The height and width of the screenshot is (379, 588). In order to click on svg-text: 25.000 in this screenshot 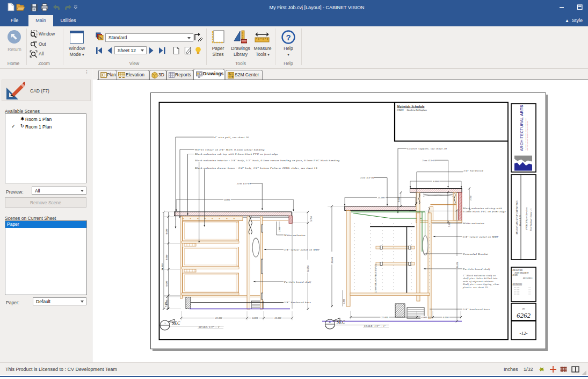, I will do `click(382, 198)`.